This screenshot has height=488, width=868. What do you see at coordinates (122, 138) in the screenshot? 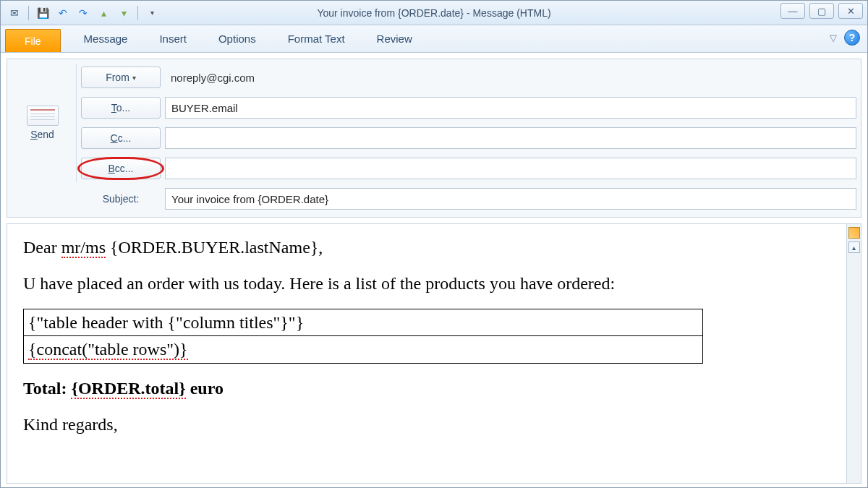
I see `cc-label: Cc...` at bounding box center [122, 138].